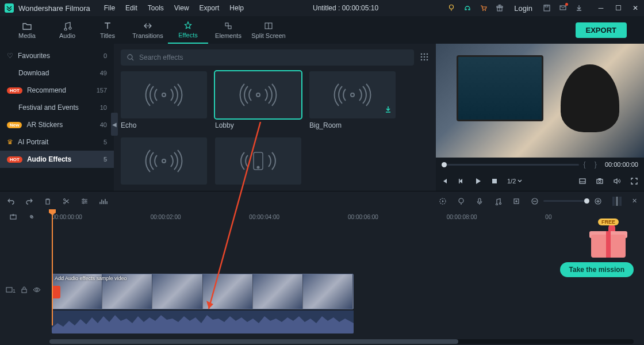 This screenshot has height=345, width=644. I want to click on tab-effects: Effects, so click(188, 30).